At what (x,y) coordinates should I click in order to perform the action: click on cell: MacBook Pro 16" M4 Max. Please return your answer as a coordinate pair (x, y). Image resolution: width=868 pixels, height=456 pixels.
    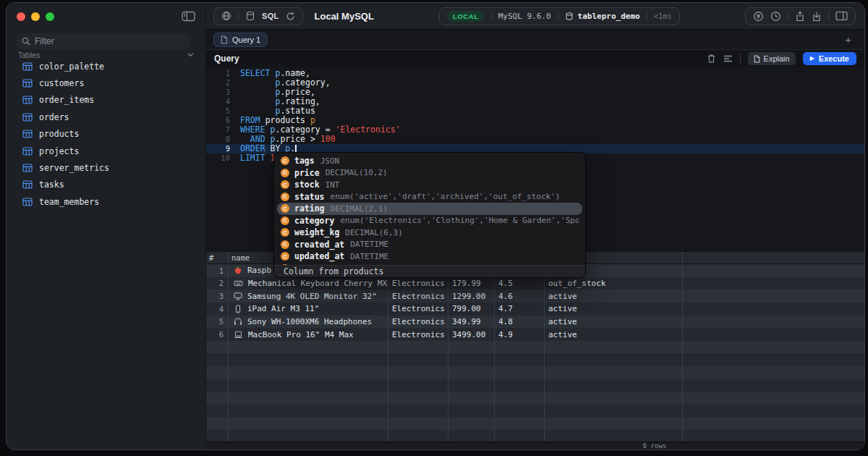
    Looking at the image, I should click on (308, 334).